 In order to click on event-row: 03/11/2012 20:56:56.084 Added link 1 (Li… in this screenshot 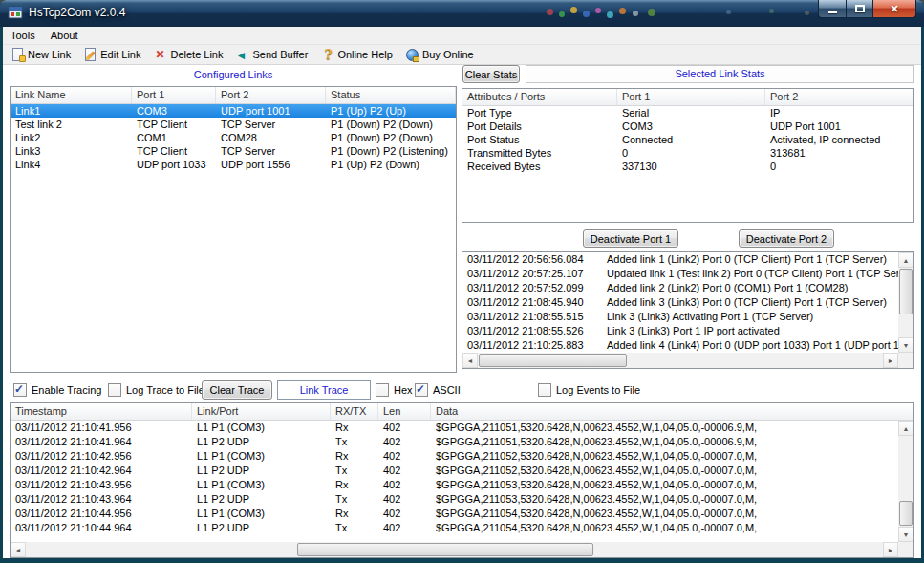, I will do `click(680, 260)`.